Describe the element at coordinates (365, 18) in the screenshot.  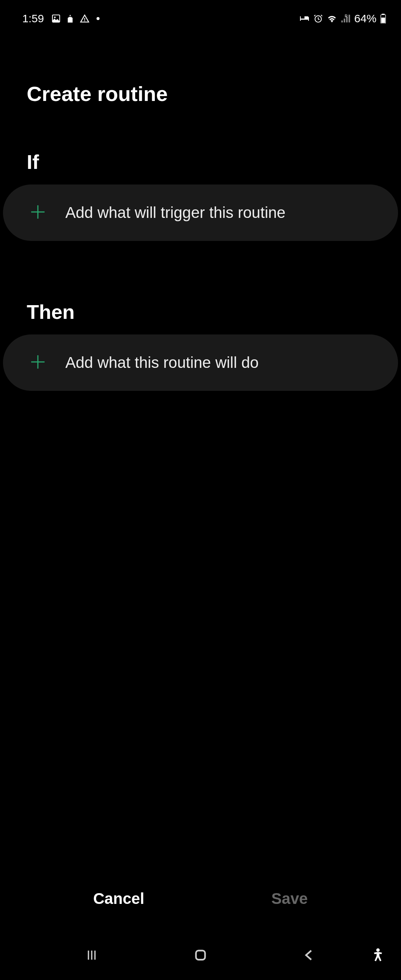
I see `battery-percentage: 64%` at that location.